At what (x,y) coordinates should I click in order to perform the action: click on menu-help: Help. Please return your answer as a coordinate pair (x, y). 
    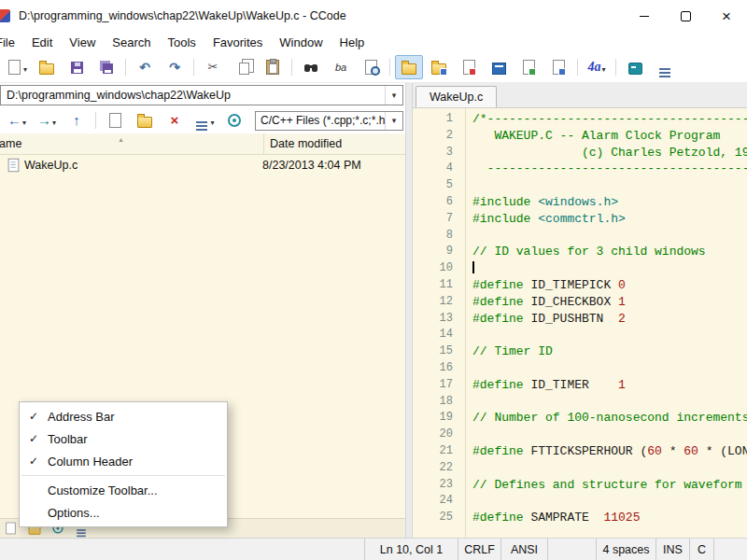
    Looking at the image, I should click on (353, 43).